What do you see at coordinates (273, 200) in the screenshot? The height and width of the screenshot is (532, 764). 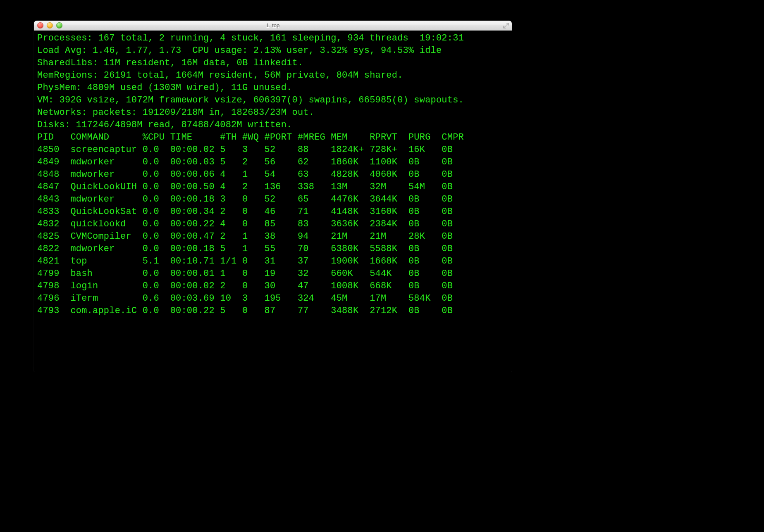 I see `process-row: 4843 mdworker 0.0 00:00.18 3 0 52 65 447…` at bounding box center [273, 200].